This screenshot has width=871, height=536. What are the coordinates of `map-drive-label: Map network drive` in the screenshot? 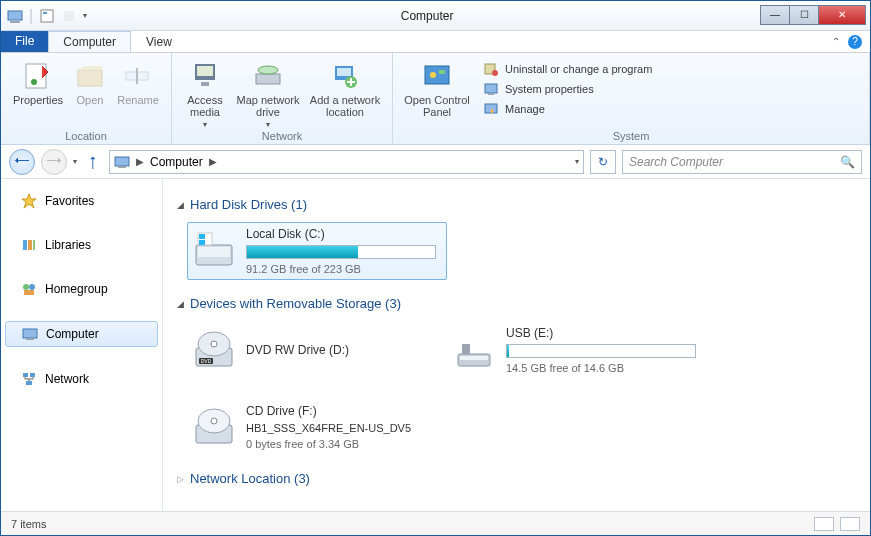 It's located at (268, 106).